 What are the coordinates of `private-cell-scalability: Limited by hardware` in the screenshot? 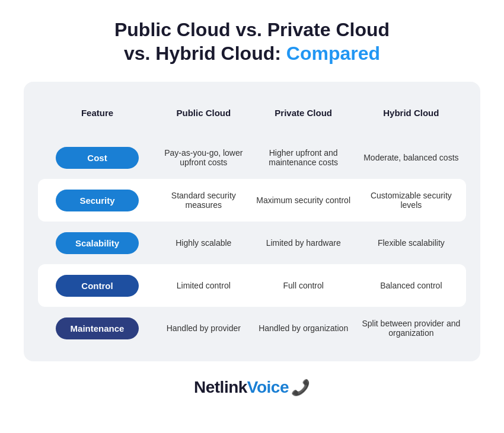 It's located at (304, 243).